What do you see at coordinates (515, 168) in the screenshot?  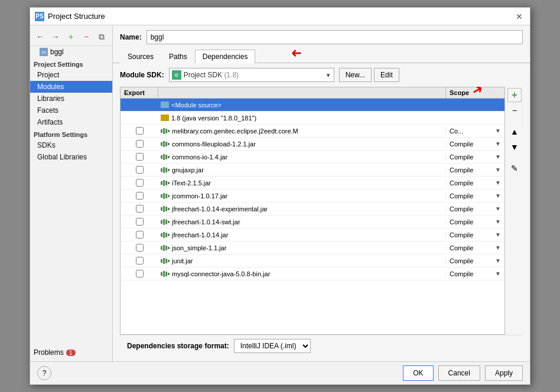 I see `edit-dependency-button: ✎` at bounding box center [515, 168].